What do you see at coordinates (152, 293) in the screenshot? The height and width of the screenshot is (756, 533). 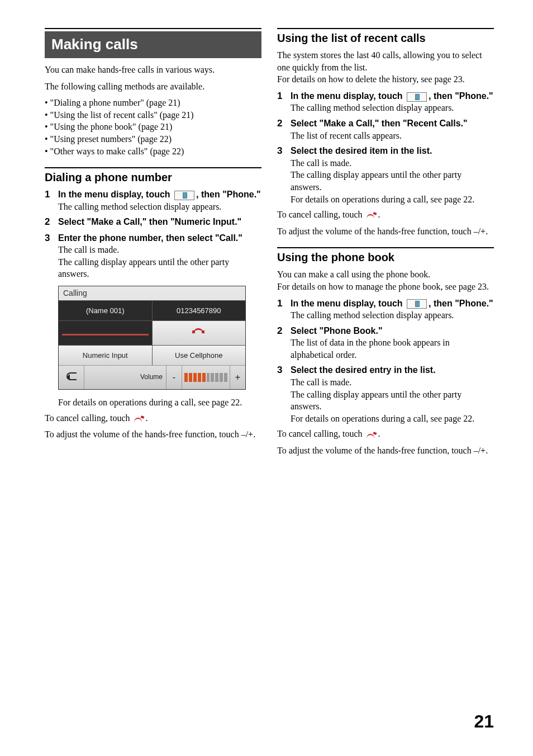 I see `calling-title: Calling` at bounding box center [152, 293].